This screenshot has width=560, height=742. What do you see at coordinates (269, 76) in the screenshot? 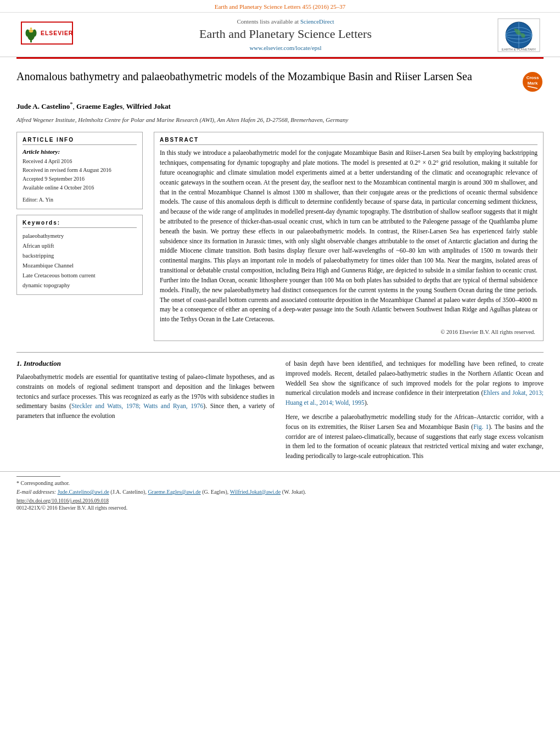
I see `article-title: Anomalous bathymetry and palaeobathymetr…` at bounding box center [269, 76].